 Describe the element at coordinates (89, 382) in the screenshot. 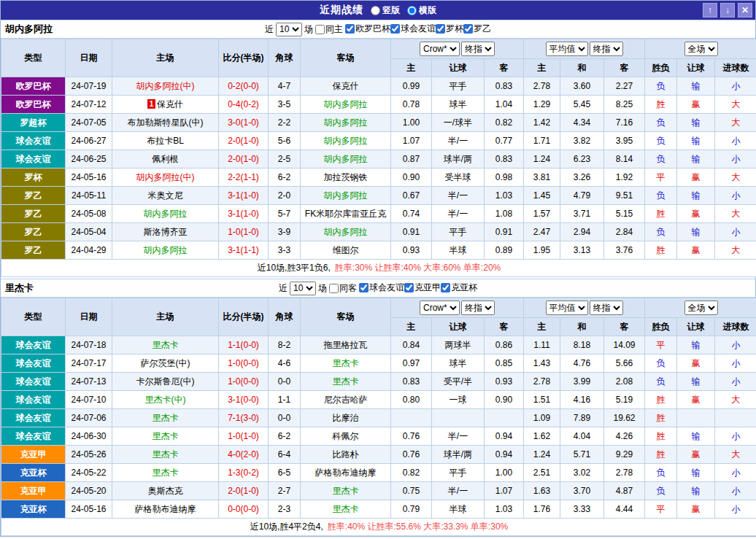

I see `match-date: 24-07-13` at that location.